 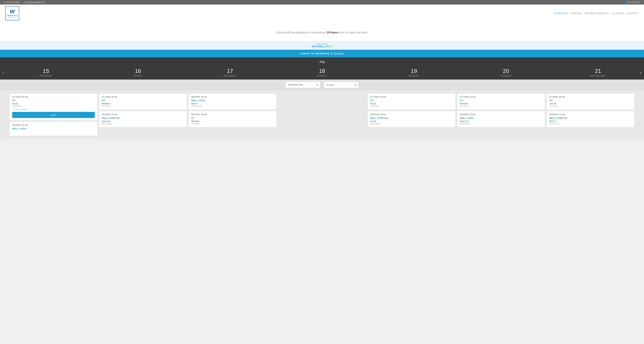 I want to click on class-card: 08:00AM, 45 min WELL-YOGA Beth H.Well St…, so click(x=232, y=101).